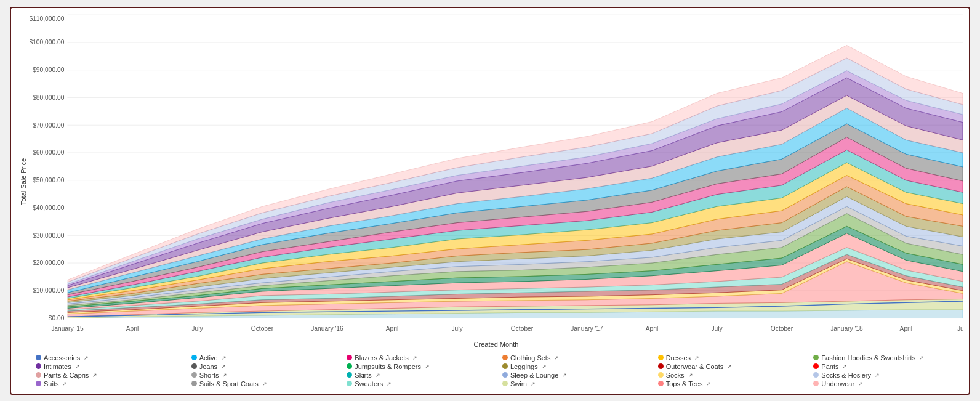 This screenshot has width=980, height=401. I want to click on legend-label-jeans: Jeans, so click(208, 367).